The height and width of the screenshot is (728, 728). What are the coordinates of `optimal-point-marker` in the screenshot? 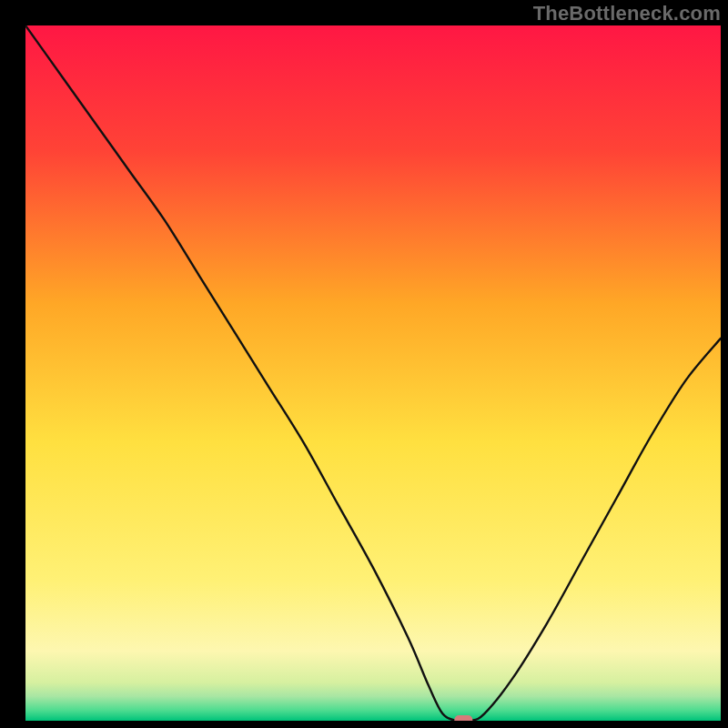 It's located at (463, 718).